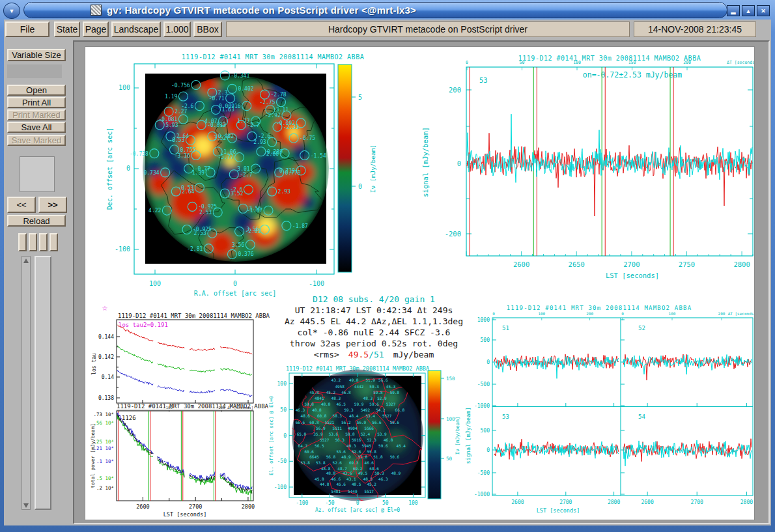 The image size is (775, 532). What do you see at coordinates (177, 29) in the screenshot?
I see `scale-button: 1.000` at bounding box center [177, 29].